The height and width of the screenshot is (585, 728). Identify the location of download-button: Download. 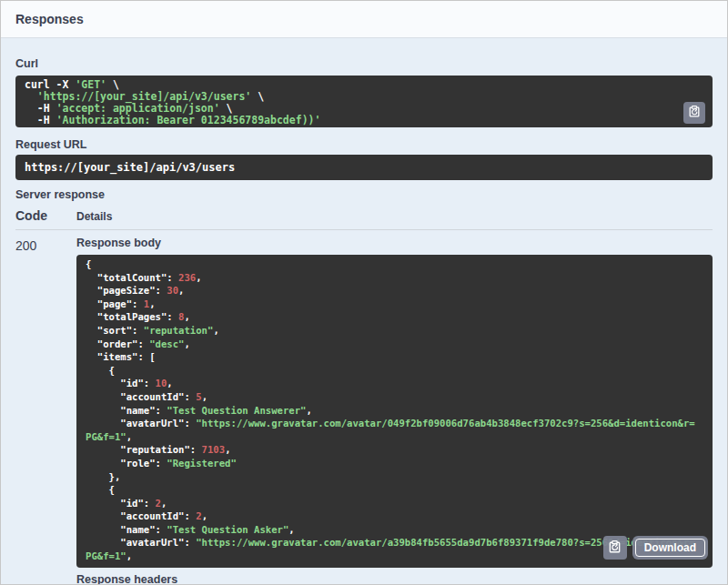
(670, 548).